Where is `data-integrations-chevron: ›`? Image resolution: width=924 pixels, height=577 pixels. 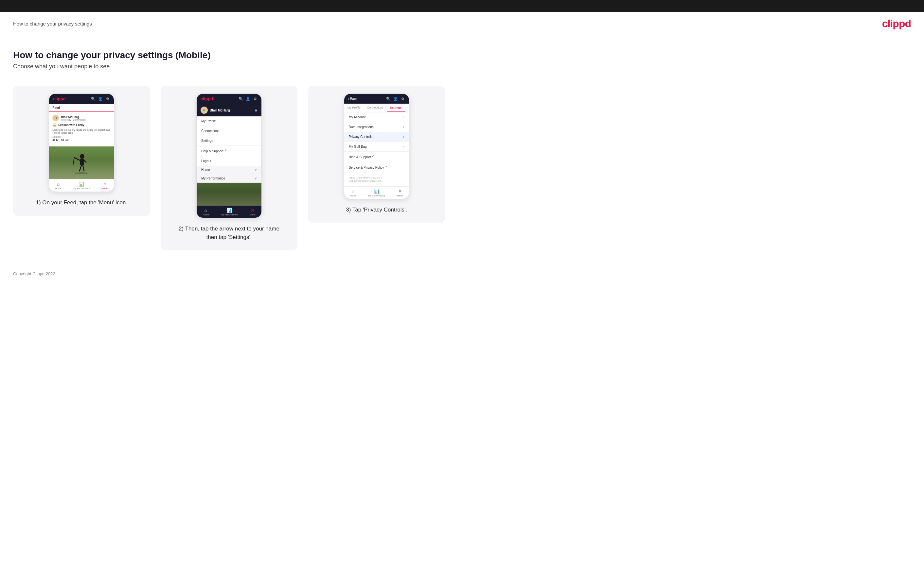 data-integrations-chevron: › is located at coordinates (404, 127).